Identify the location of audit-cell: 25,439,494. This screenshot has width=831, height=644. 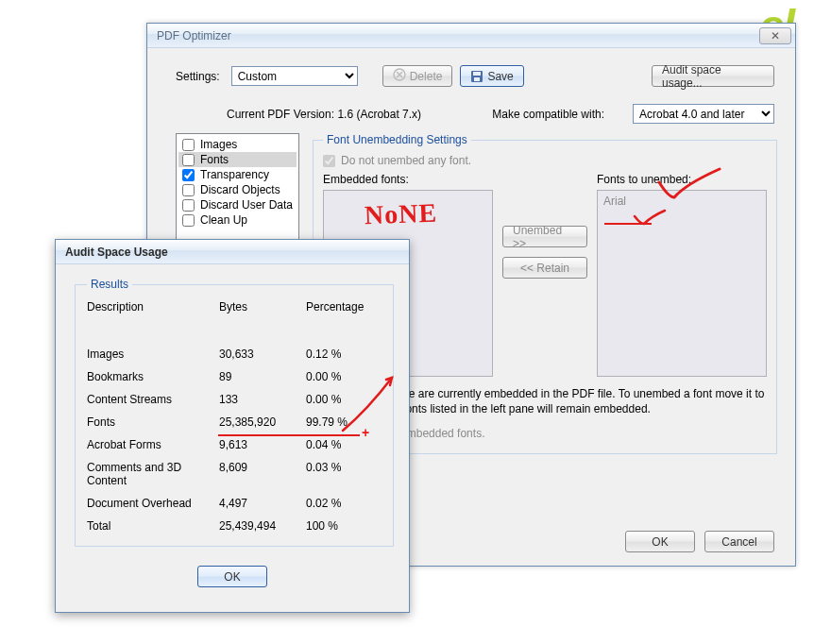
(263, 526).